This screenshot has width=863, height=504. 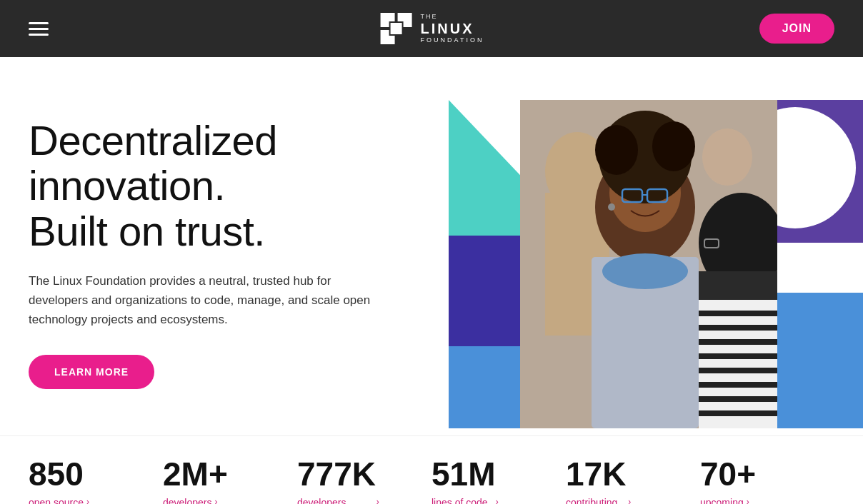 What do you see at coordinates (499, 481) in the screenshot?
I see `stat-item-3: 51Mlines of codeadded weekly ›` at bounding box center [499, 481].